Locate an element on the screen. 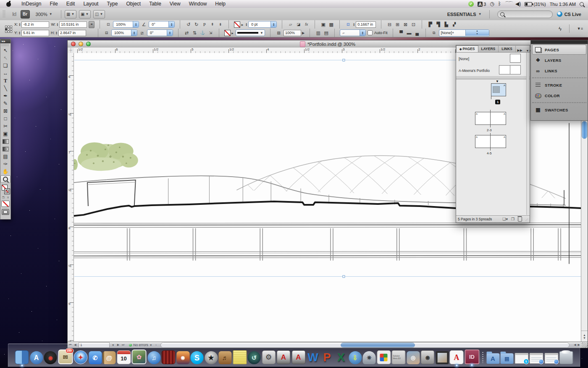 The image size is (588, 368). rectangle-tool: □ is located at coordinates (5, 119).